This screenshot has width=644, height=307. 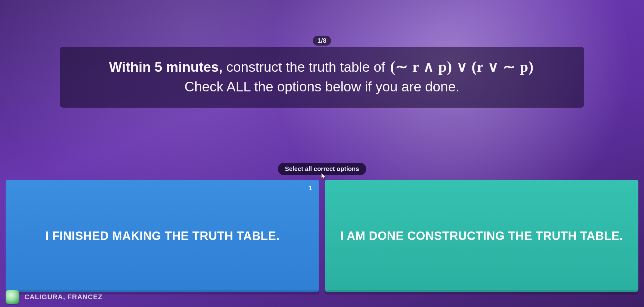 I want to click on answer-option-1-label: I FINISHED MAKING THE TRUTH TABLE., so click(x=162, y=236).